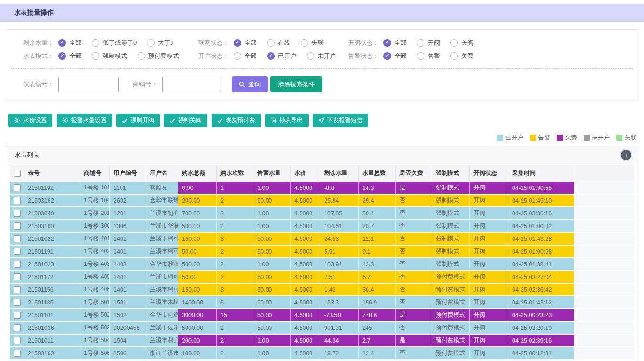 The image size is (644, 361). I want to click on radio-option: 失联, so click(312, 43).